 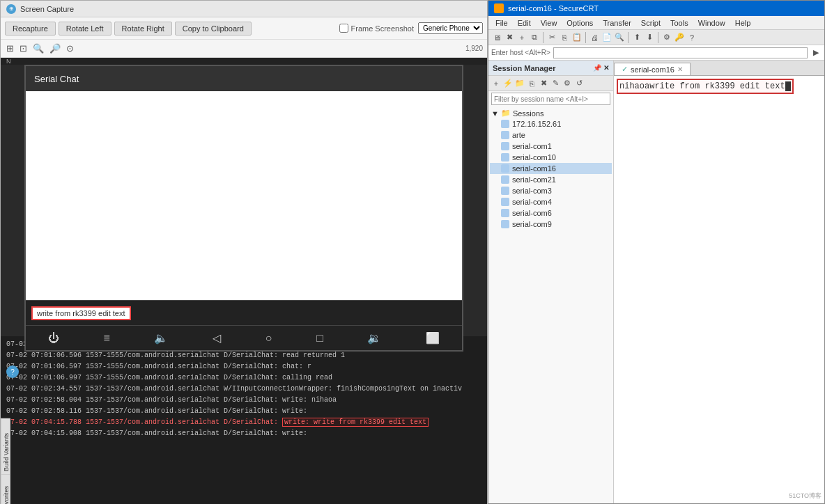 I want to click on menu-tools: Tools, so click(x=679, y=23).